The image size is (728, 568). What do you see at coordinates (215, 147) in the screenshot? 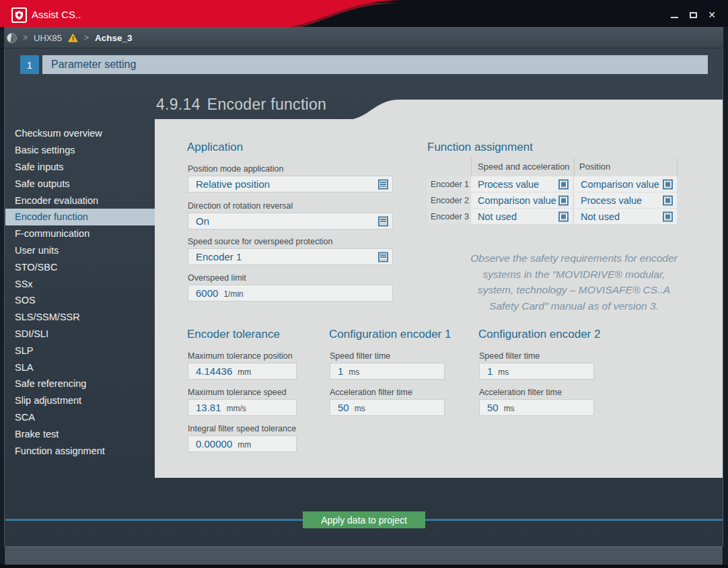
I see `application-heading: Application` at bounding box center [215, 147].